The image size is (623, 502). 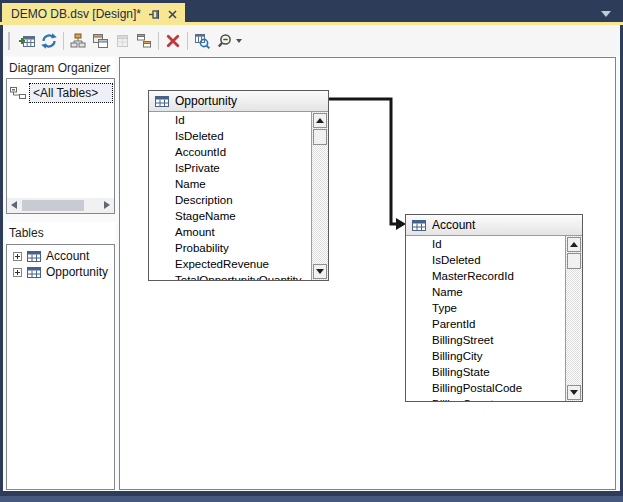 I want to click on scroll-left-icon, so click(x=14, y=205).